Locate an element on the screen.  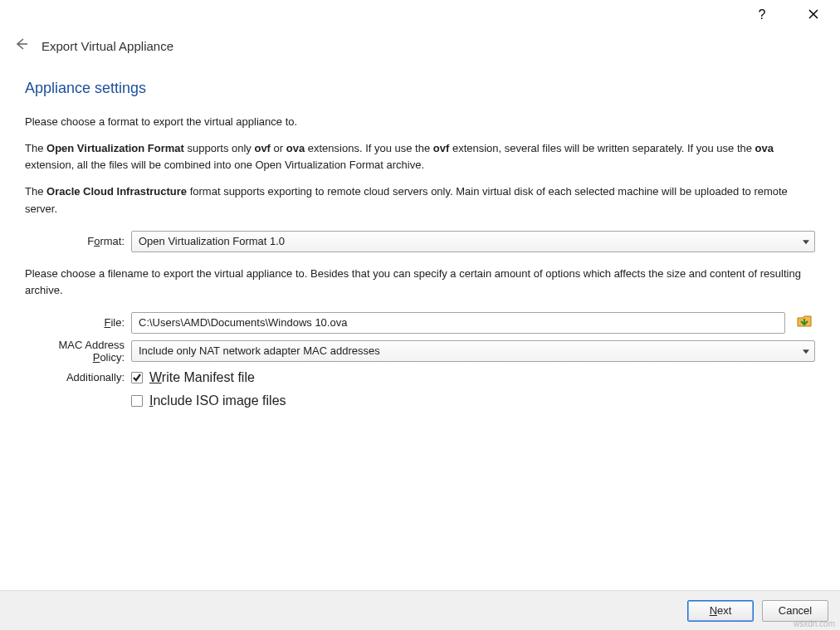
format-row: Format: Open Virtualization Format 1.0 is located at coordinates (420, 242).